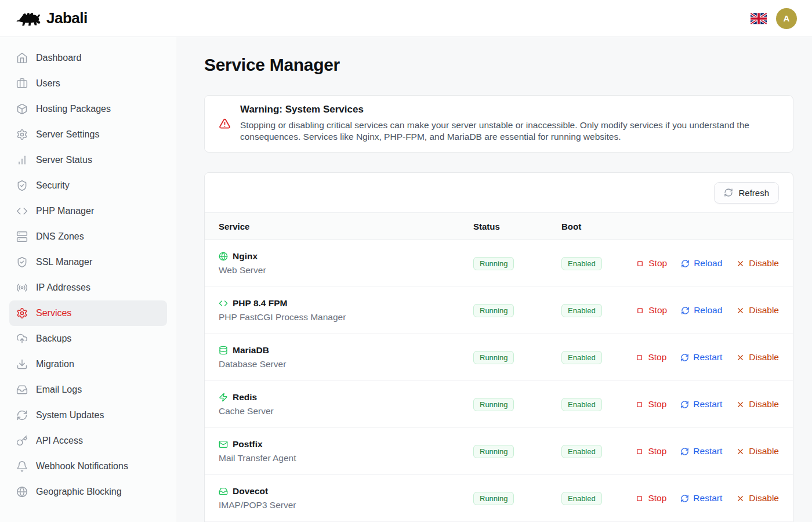  I want to click on sidebar-item-security: Security, so click(88, 186).